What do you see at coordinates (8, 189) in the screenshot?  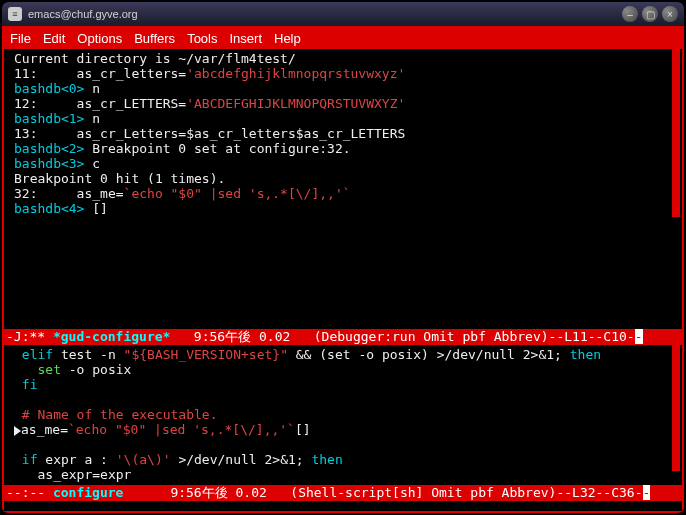 I see `gutter-top` at bounding box center [8, 189].